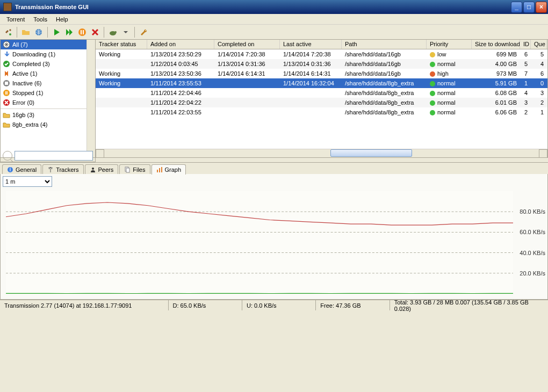 The image size is (548, 392). I want to click on col-size: Size to download, so click(496, 44).